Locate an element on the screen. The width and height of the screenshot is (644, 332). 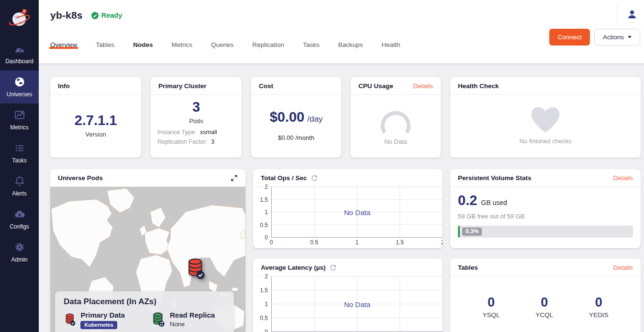
tab-metrics: Metrics is located at coordinates (182, 43).